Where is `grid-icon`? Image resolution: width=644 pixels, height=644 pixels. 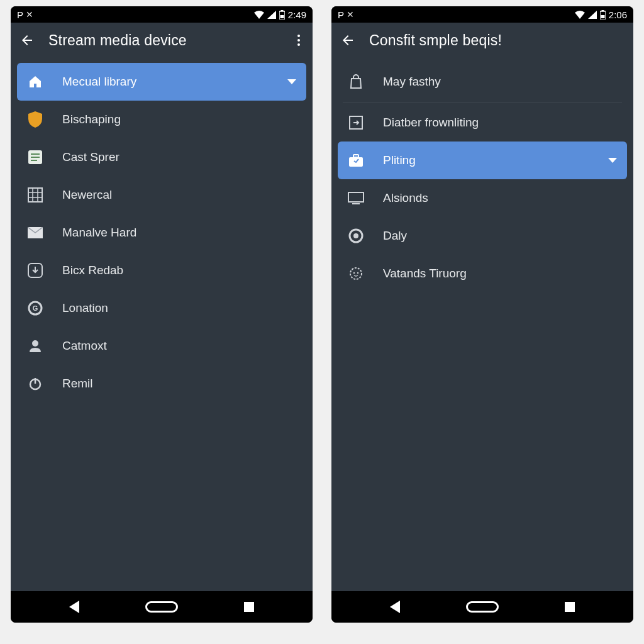 grid-icon is located at coordinates (35, 195).